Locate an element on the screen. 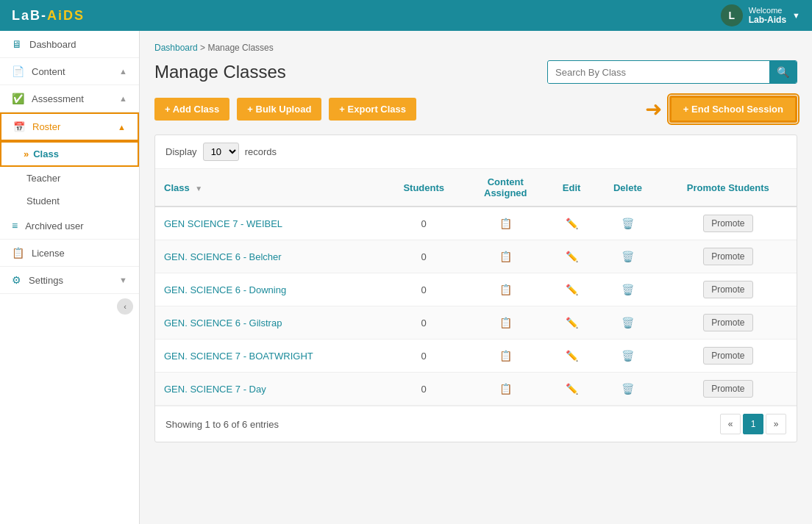  class-name-cell: GEN SCIENCE 7 - WEIBEL is located at coordinates (269, 223).